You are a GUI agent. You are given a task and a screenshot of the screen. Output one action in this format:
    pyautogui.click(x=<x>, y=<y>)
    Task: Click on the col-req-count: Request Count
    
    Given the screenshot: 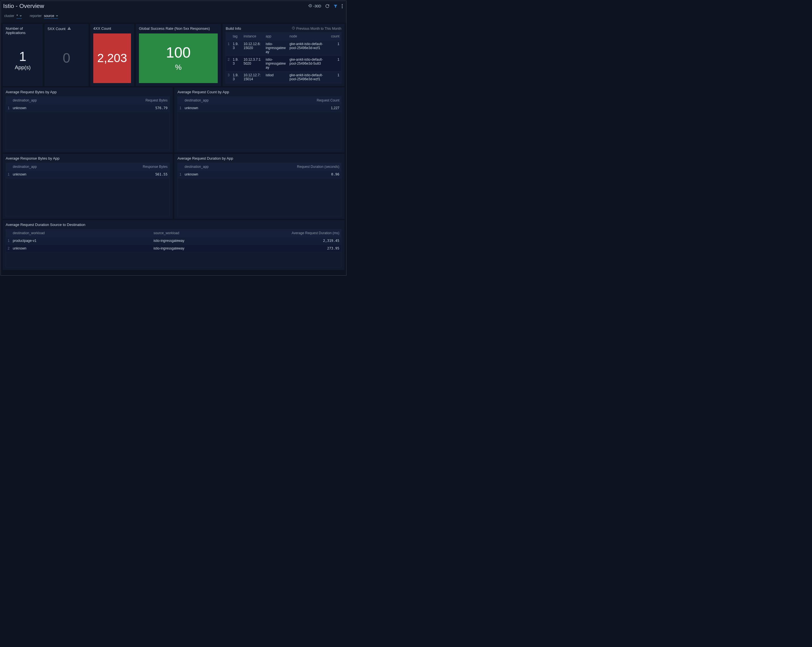 What is the action you would take?
    pyautogui.click(x=323, y=101)
    